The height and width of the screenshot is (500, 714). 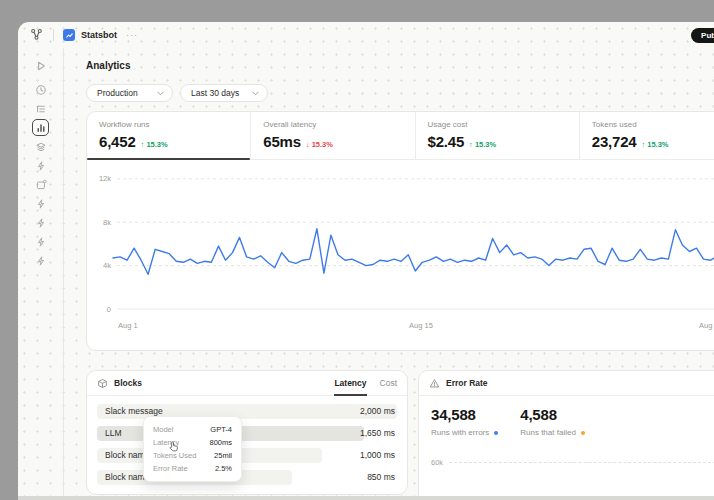 What do you see at coordinates (40, 146) in the screenshot?
I see `layers-icon` at bounding box center [40, 146].